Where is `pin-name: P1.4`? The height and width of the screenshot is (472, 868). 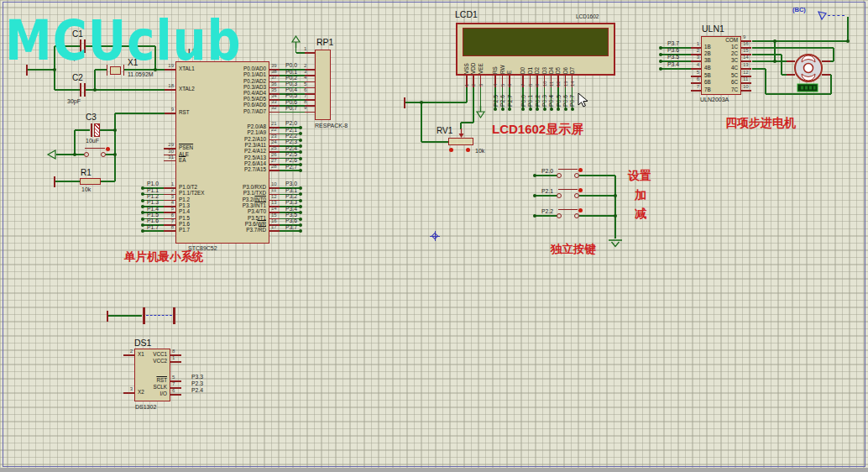
pin-name: P1.4 is located at coordinates (185, 212).